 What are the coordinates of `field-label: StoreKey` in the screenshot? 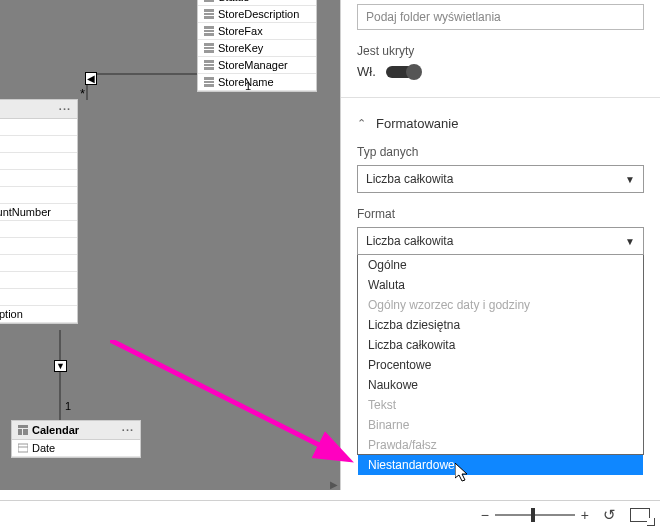 It's located at (240, 48).